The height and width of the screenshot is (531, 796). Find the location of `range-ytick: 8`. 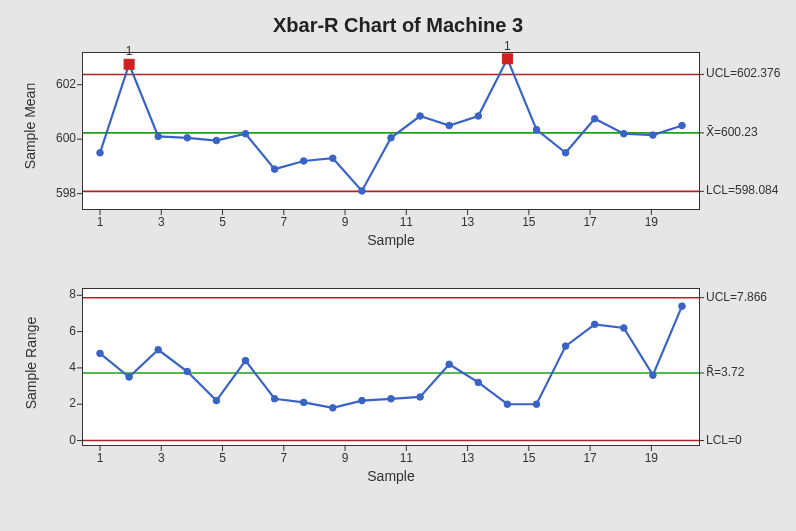

range-ytick: 8 is located at coordinates (57, 294).